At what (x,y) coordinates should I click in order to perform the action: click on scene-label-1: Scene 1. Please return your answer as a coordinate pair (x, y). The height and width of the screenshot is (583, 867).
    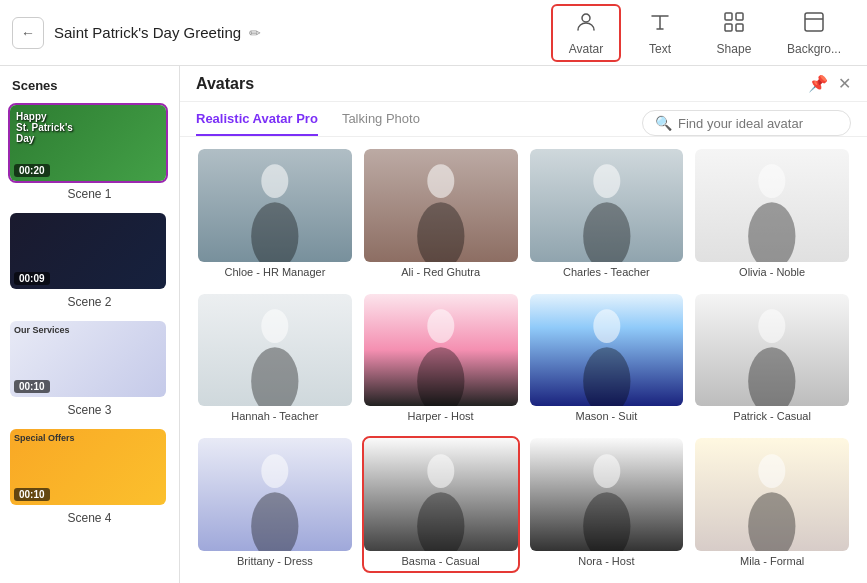
    Looking at the image, I should click on (90, 194).